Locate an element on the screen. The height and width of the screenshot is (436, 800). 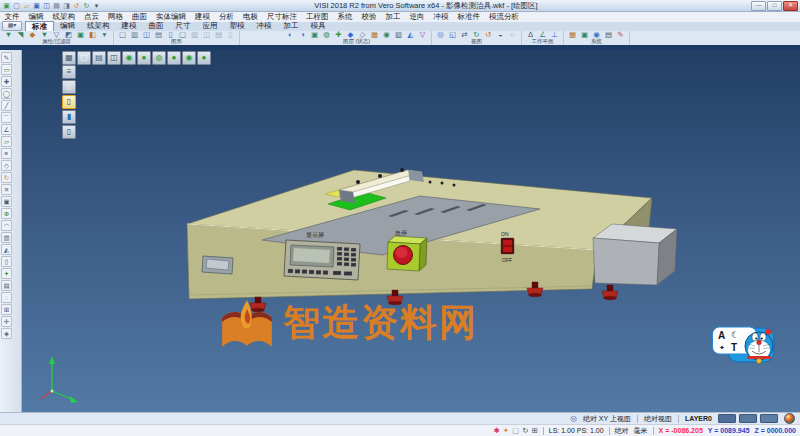
ribbon-tab: 模具 is located at coordinates (318, 26).